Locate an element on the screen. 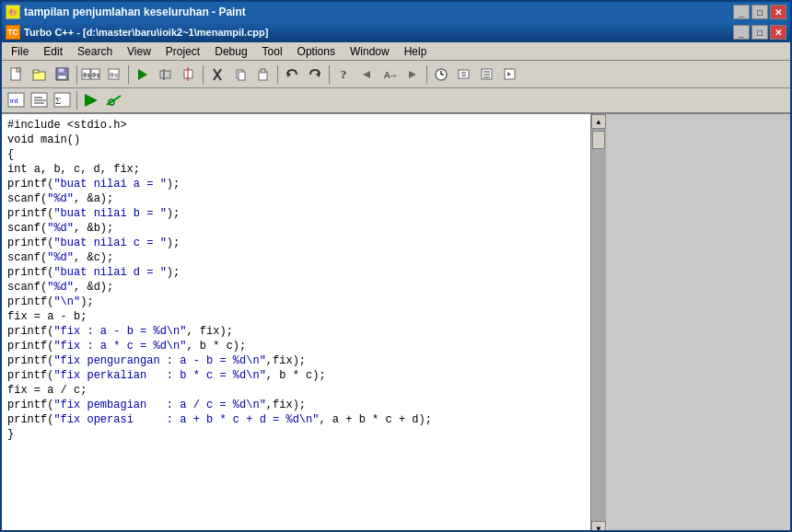 This screenshot has height=532, width=792. toolbar-arrow-left is located at coordinates (367, 75).